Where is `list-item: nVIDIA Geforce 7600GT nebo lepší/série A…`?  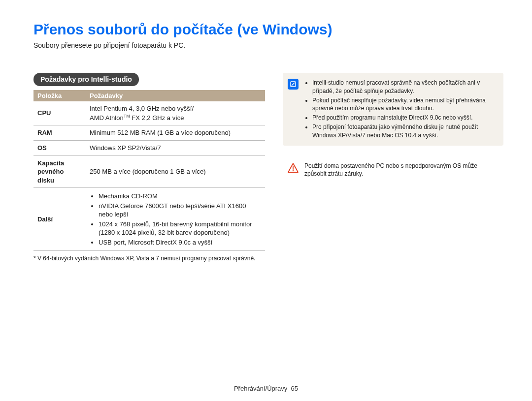 list-item: nVIDIA Geforce 7600GT nebo lepší/série A… is located at coordinates (180, 211).